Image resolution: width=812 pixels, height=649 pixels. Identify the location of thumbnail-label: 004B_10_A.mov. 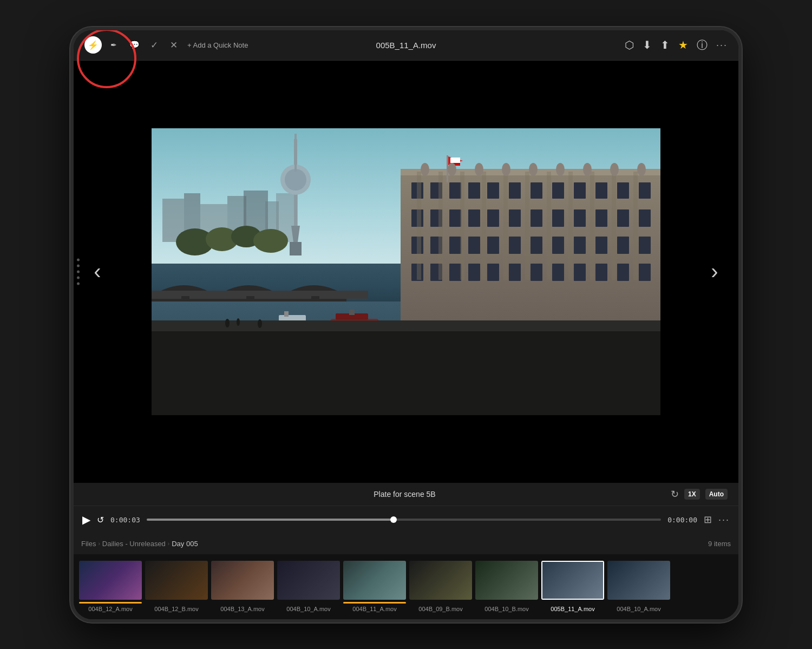
(639, 609).